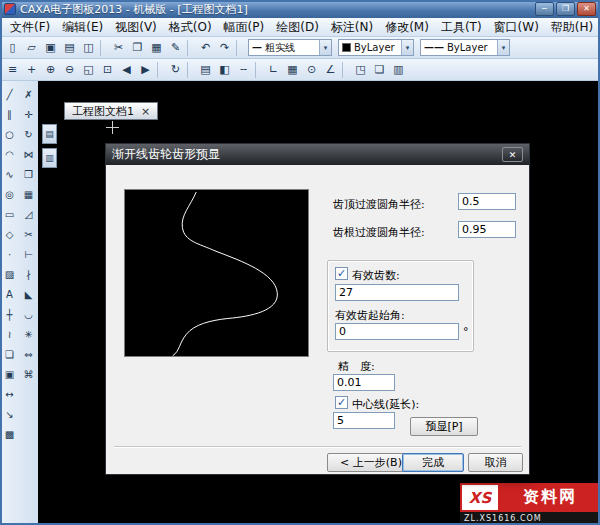 The width and height of the screenshot is (600, 525). I want to click on effective-teeth-checkbox: ✓, so click(342, 274).